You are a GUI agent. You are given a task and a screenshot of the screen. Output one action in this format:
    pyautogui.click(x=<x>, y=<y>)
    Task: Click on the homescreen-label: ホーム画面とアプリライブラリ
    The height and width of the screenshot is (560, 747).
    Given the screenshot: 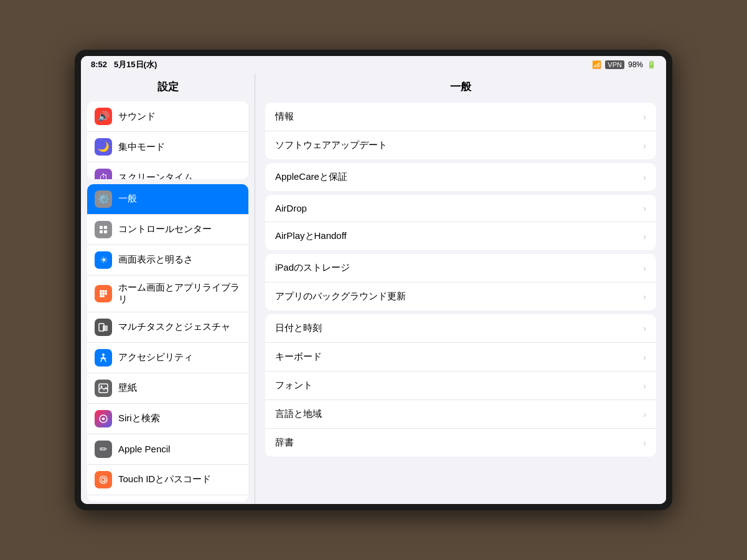 What is the action you would take?
    pyautogui.click(x=179, y=294)
    